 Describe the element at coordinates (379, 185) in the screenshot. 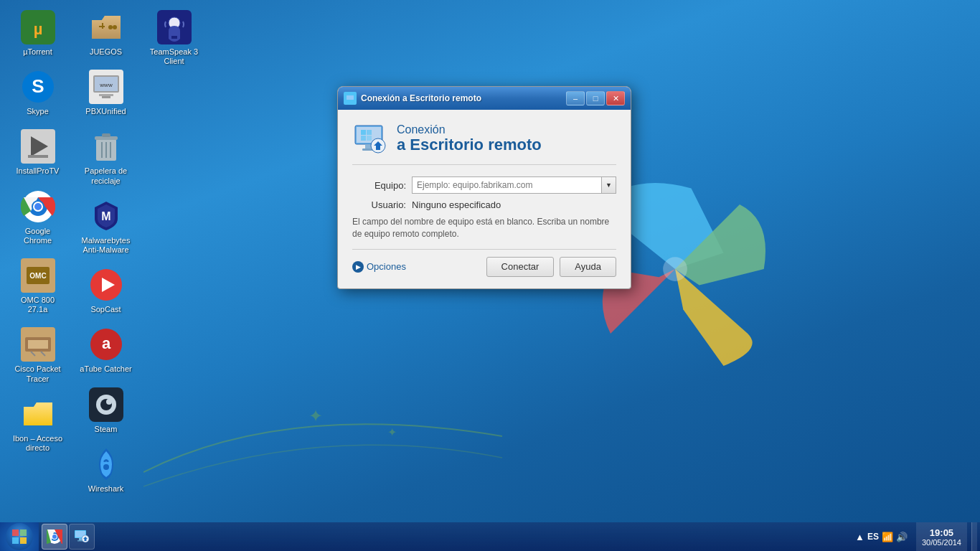

I see `equipo-label: Equipo:` at that location.